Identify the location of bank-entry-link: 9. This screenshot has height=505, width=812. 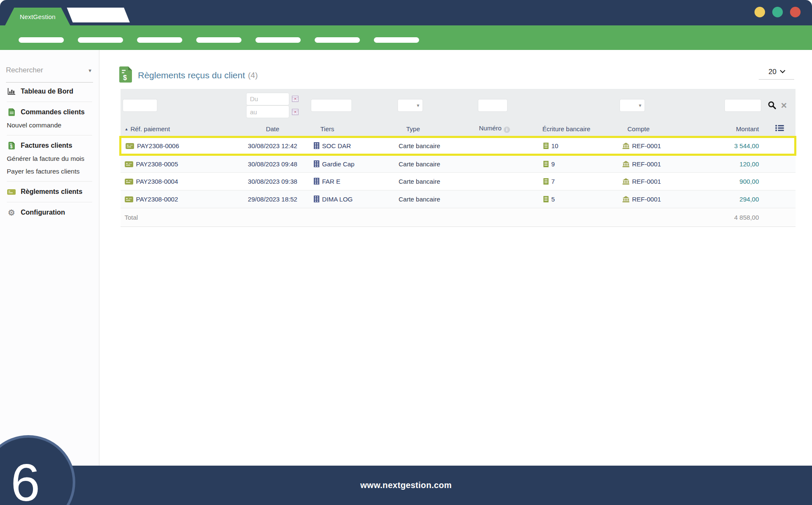
(553, 164).